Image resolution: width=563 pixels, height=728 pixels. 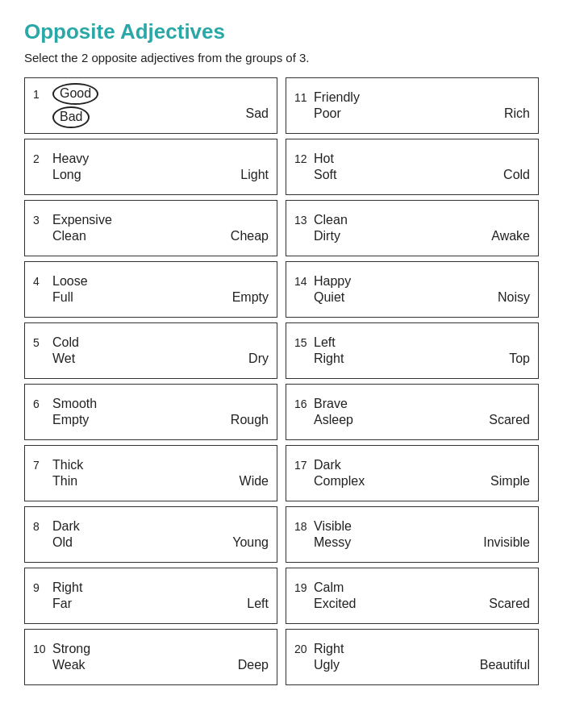 I want to click on card-word2-4: Clean, so click(x=69, y=236).